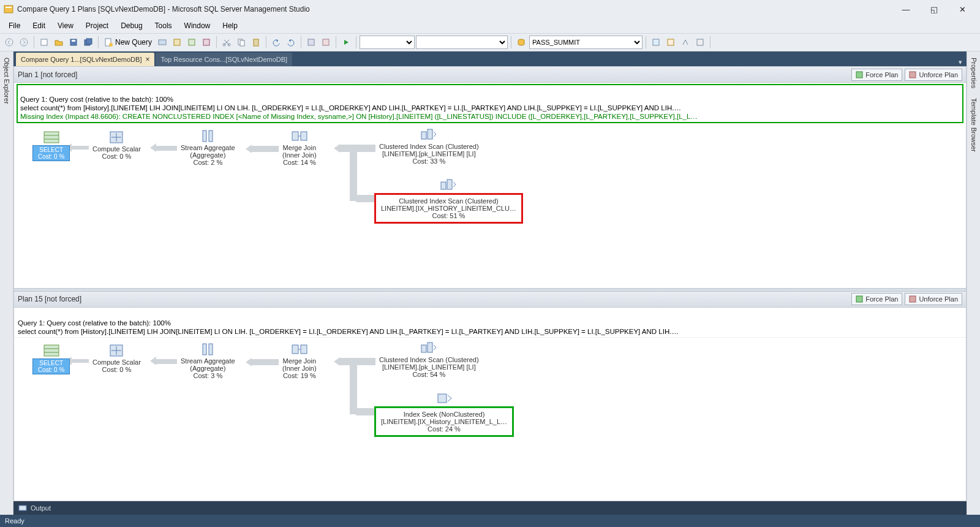  I want to click on menu-project: Project, so click(97, 26).